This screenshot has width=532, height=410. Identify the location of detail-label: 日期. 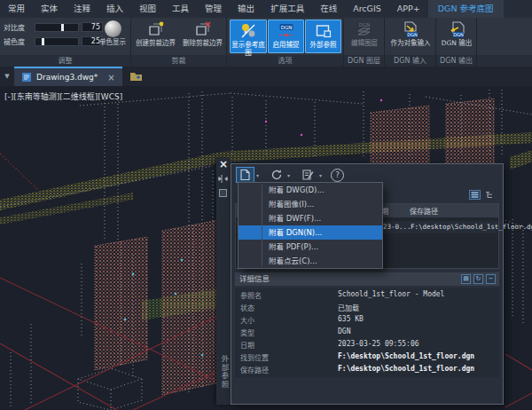
(247, 344).